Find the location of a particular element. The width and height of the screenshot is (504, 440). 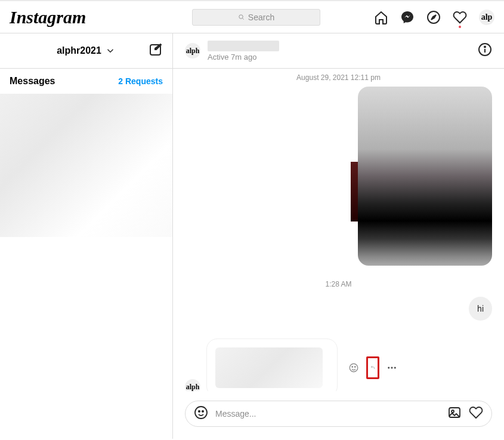

chat-title-wrap: Active 7m ago is located at coordinates (243, 51).